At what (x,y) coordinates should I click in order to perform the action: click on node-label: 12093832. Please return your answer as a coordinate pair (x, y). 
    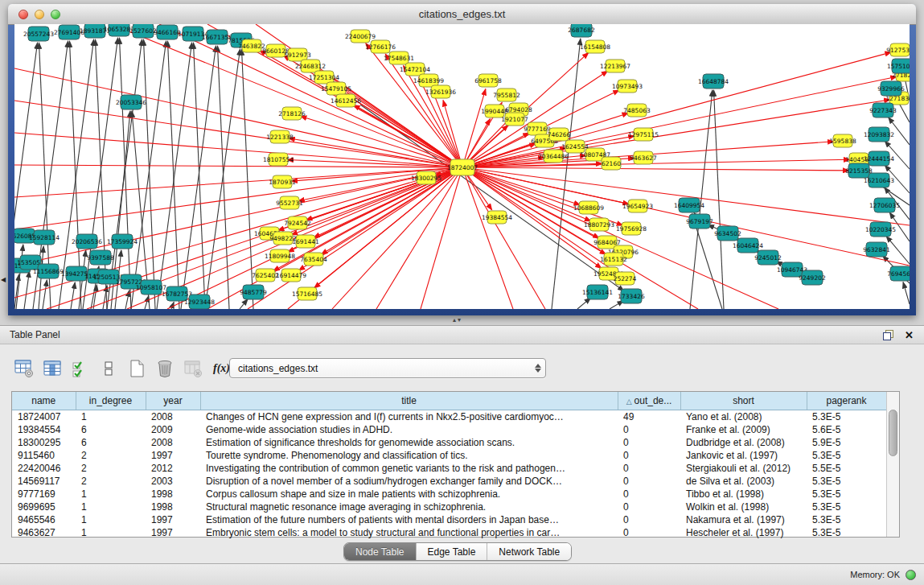
    Looking at the image, I should click on (879, 135).